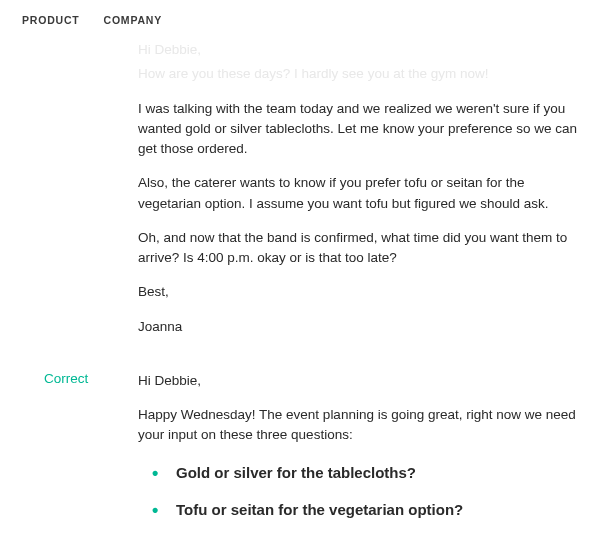 This screenshot has height=540, width=611. What do you see at coordinates (306, 20) in the screenshot?
I see `top-nav: PRODUCT COMPANY` at bounding box center [306, 20].